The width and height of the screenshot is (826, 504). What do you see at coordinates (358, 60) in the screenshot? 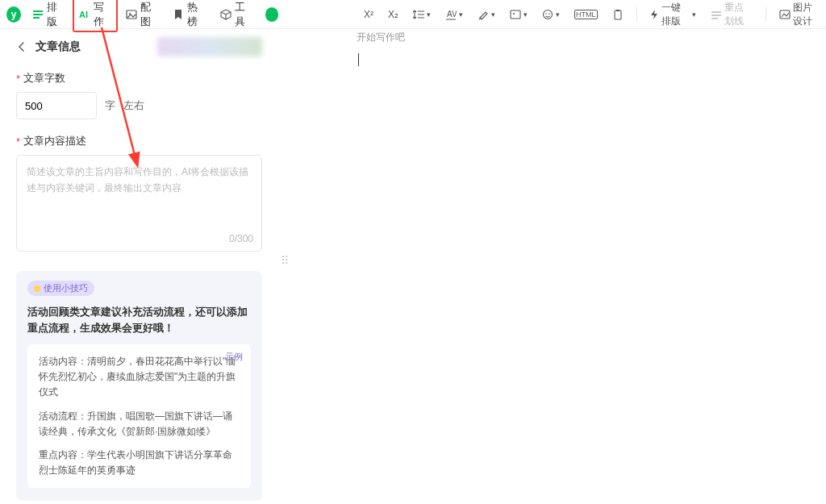
I see `text-cursor` at bounding box center [358, 60].